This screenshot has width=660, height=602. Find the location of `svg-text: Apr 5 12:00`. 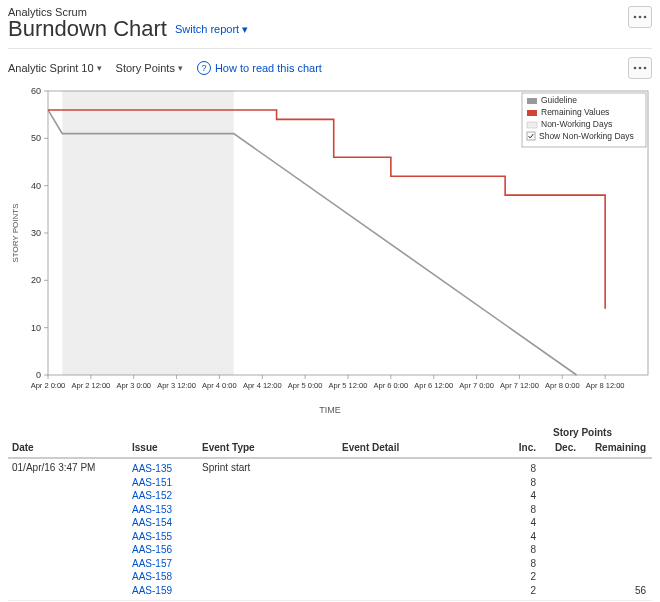

svg-text: Apr 5 12:00 is located at coordinates (348, 386).